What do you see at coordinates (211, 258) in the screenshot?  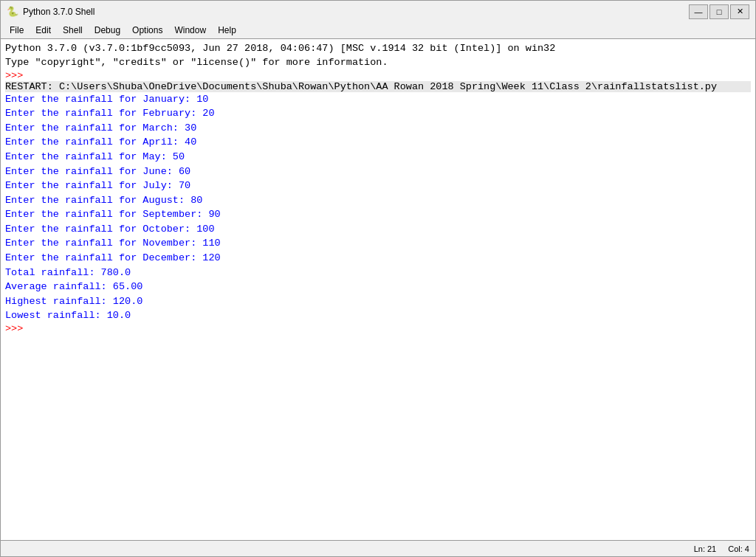 I see `rainfall-value-11: 120` at bounding box center [211, 258].